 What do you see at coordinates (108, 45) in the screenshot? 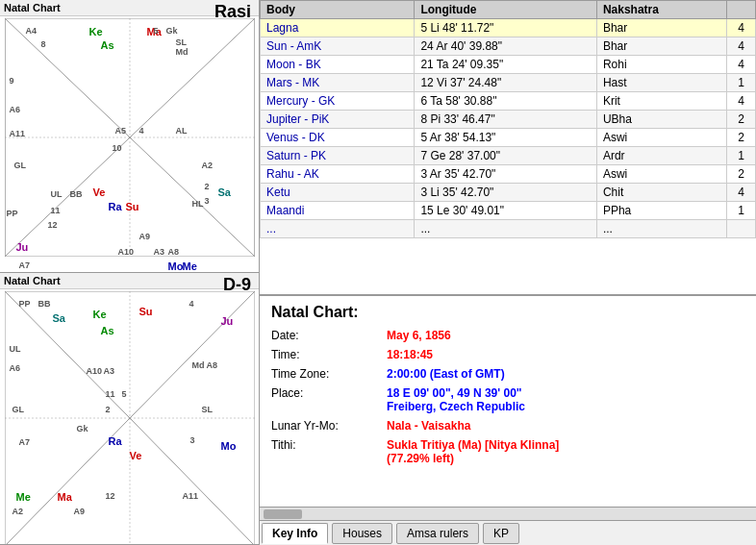
I see `planet-as-r1: As` at bounding box center [108, 45].